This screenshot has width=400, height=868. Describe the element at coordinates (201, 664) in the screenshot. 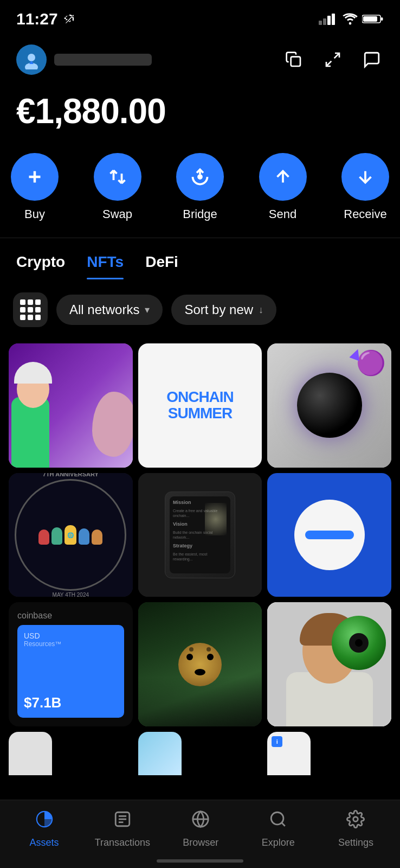

I see `nft-item-leopard` at that location.